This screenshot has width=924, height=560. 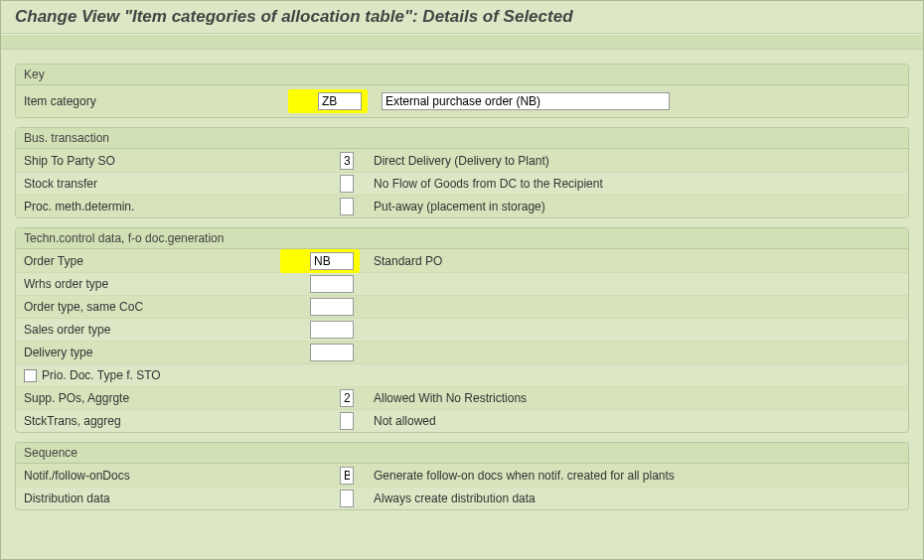 I want to click on delivery-label: Delivery type, so click(x=145, y=352).